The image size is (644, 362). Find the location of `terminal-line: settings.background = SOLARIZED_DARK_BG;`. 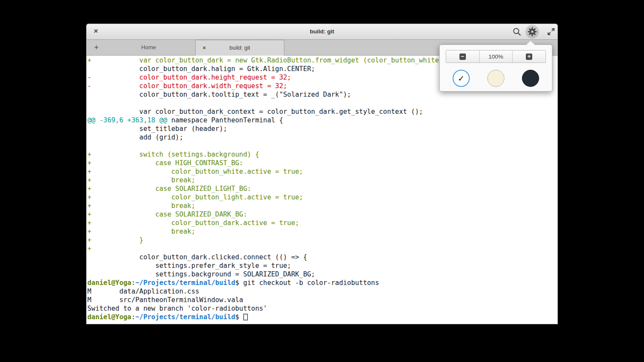

terminal-line: settings.background = SOLARIZED_DARK_BG; is located at coordinates (322, 274).